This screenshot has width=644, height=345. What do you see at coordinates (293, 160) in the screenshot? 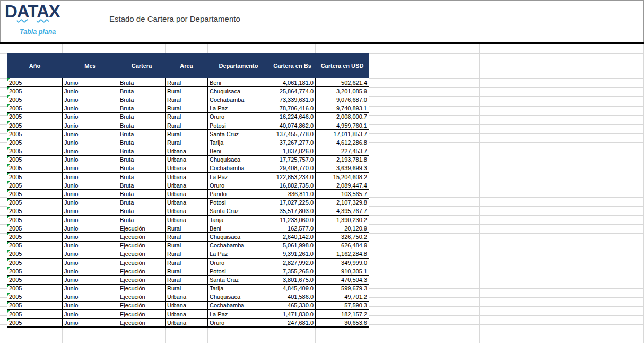
I see `table-cell: 17,725,757.0` at bounding box center [293, 160].